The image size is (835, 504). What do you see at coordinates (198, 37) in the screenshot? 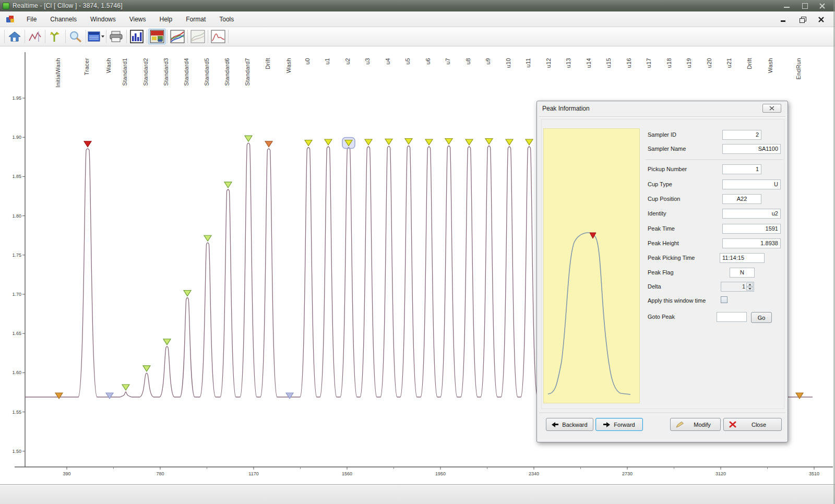
I see `trace-faded-icon` at bounding box center [198, 37].